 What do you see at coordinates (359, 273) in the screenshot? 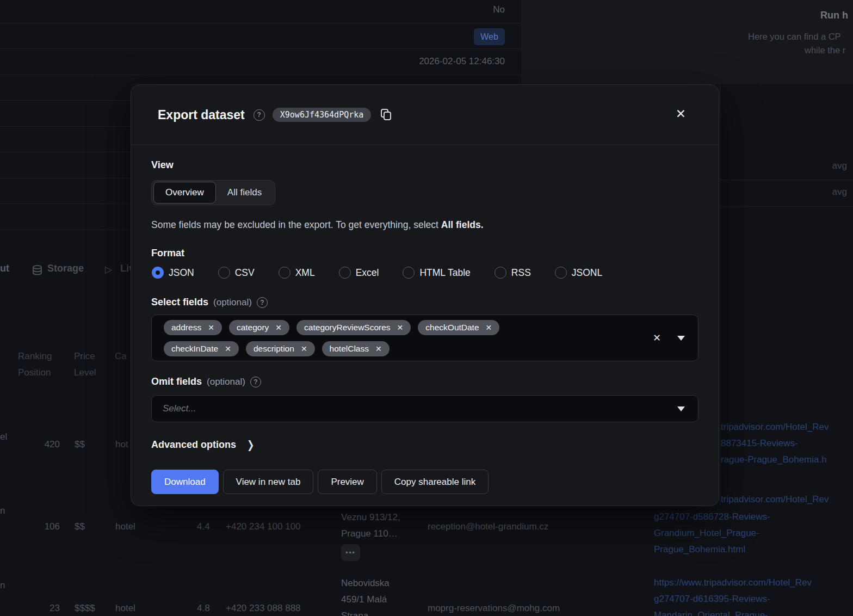
I see `format-radio-excel: Excel` at bounding box center [359, 273].